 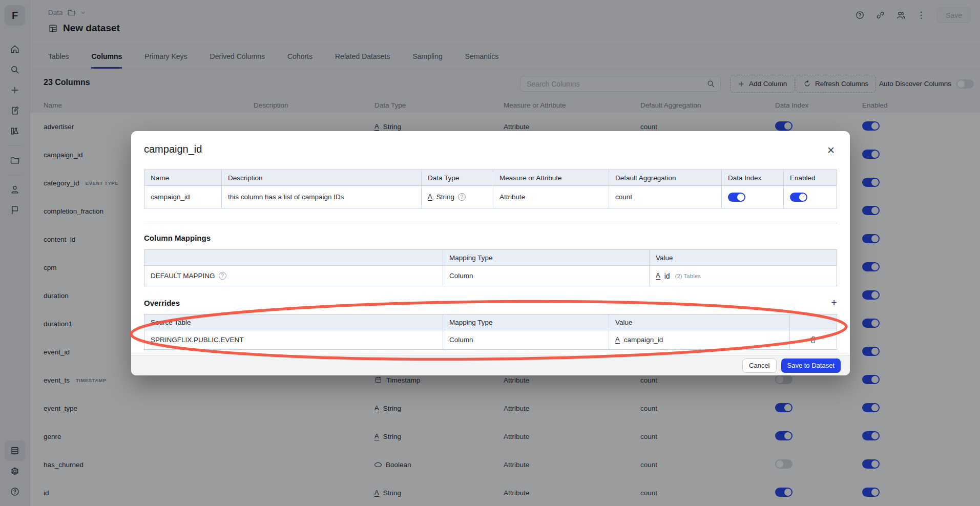 What do you see at coordinates (752, 178) in the screenshot?
I see `col-header-data-index: Data Index` at bounding box center [752, 178].